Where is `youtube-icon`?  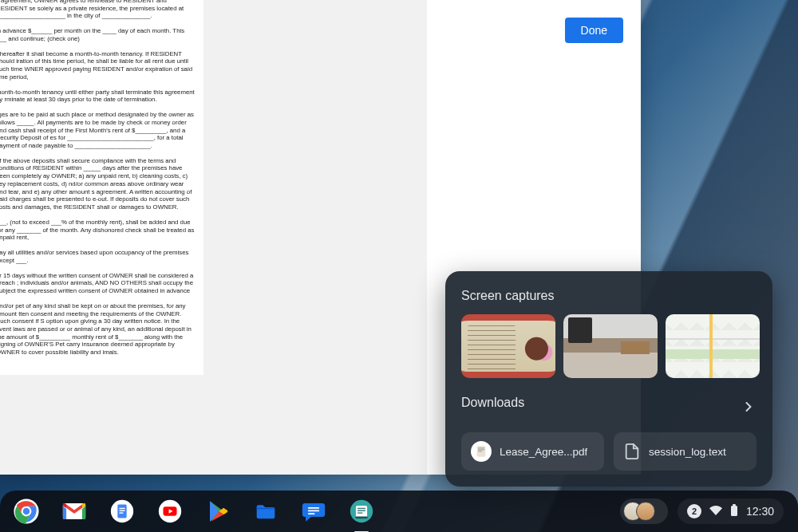
youtube-icon is located at coordinates (170, 511).